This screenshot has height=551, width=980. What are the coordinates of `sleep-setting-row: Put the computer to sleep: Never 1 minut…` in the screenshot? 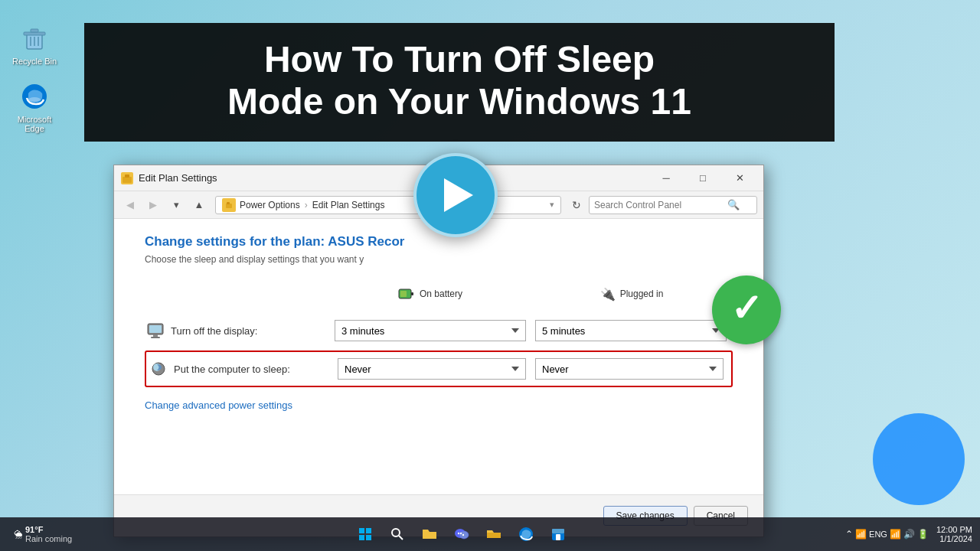 It's located at (439, 369).